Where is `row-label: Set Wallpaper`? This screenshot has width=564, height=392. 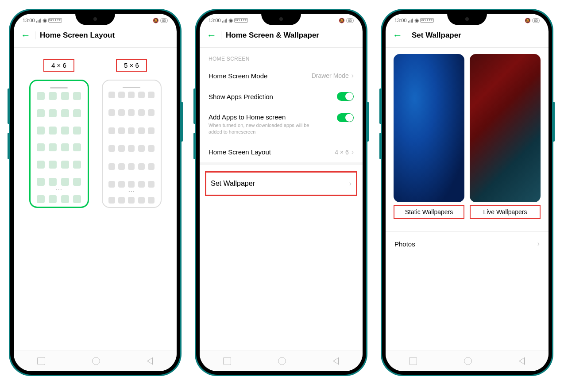 row-label: Set Wallpaper is located at coordinates (233, 184).